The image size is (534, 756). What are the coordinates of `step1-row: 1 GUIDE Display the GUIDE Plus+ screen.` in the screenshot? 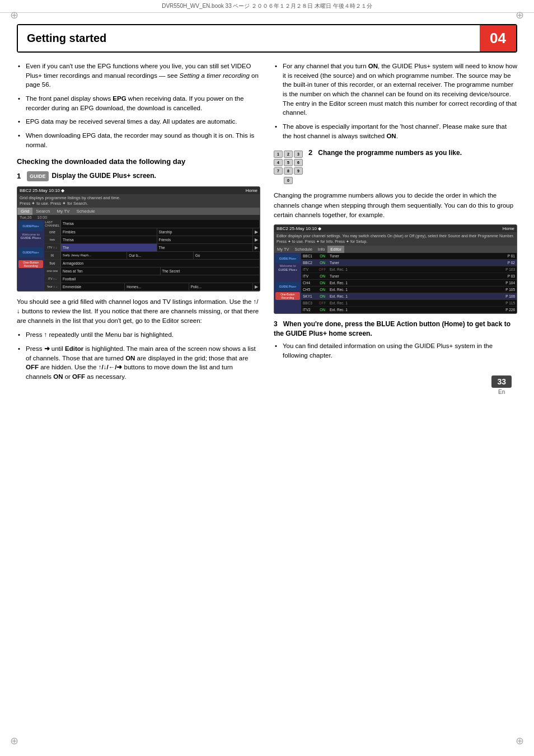 It's located at (139, 177).